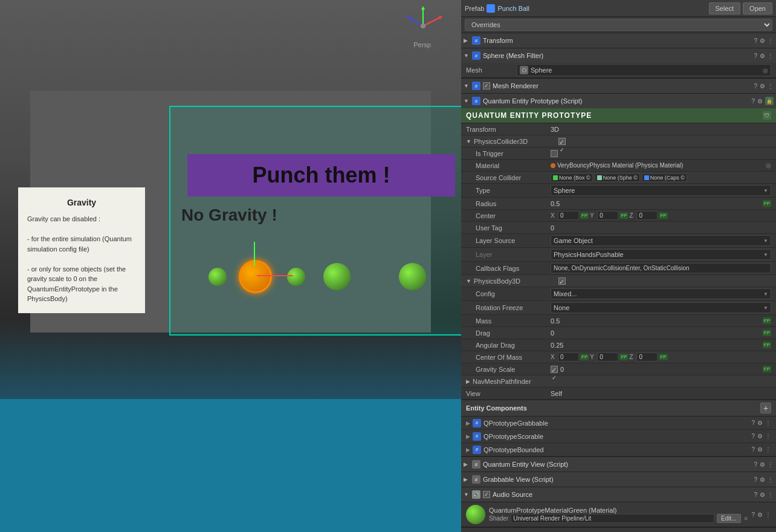  What do you see at coordinates (562, 141) in the screenshot?
I see `physics-collider-checkbox: ✓` at bounding box center [562, 141].